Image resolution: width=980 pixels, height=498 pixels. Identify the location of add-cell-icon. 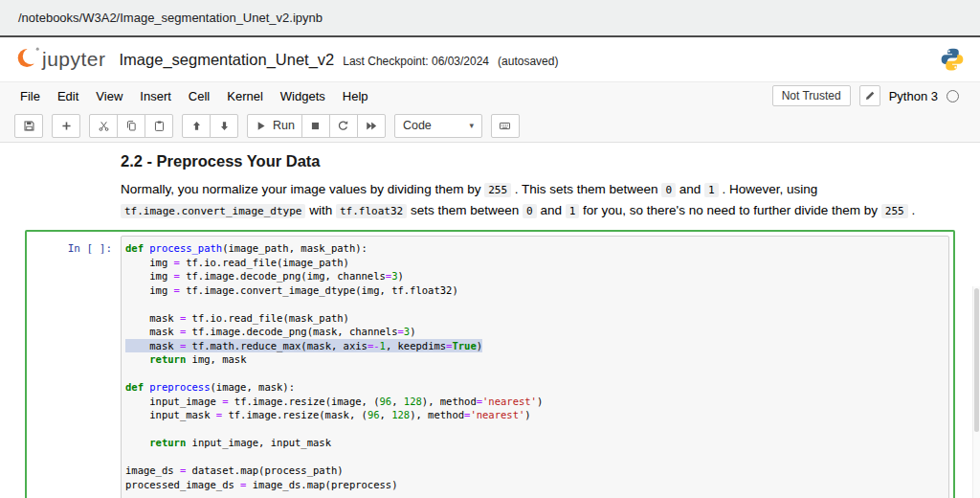
(67, 126).